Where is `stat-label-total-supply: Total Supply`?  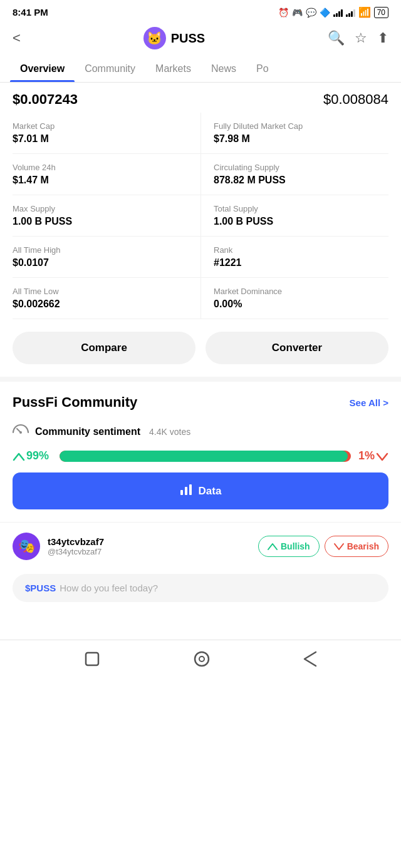 stat-label-total-supply: Total Supply is located at coordinates (301, 209).